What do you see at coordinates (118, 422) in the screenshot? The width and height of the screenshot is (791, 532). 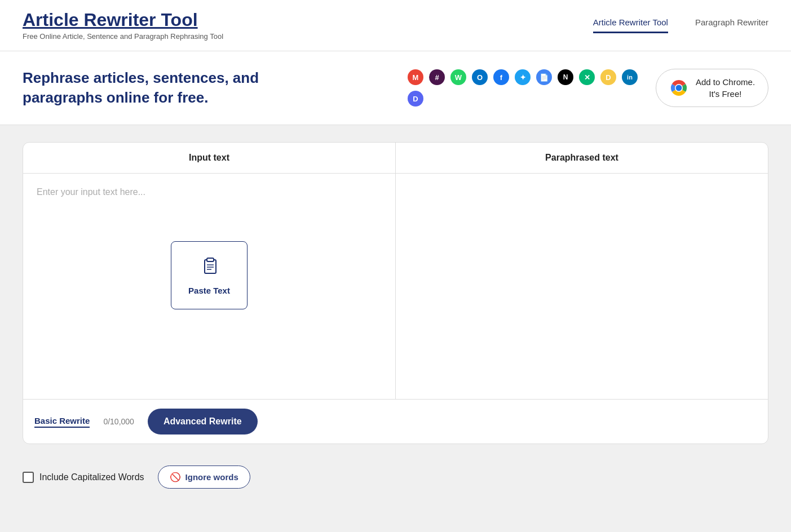 I see `word-count: 0/10,000` at bounding box center [118, 422].